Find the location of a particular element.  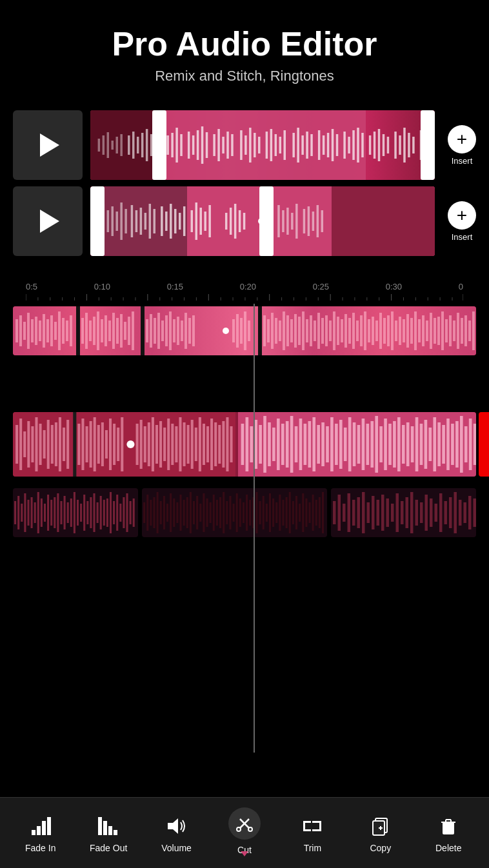

track2-handle-mid is located at coordinates (266, 221).